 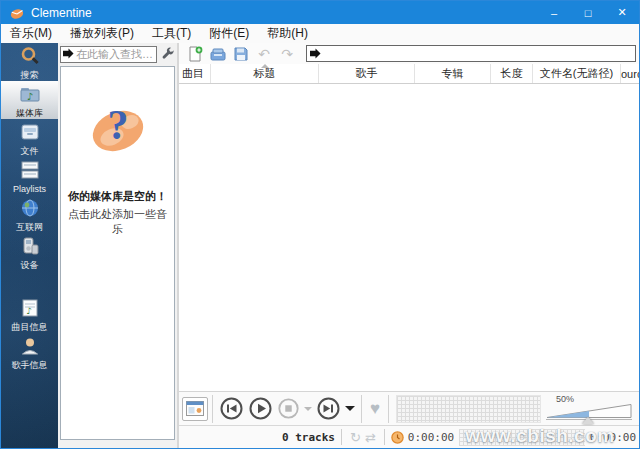 What do you see at coordinates (370, 438) in the screenshot?
I see `shuffle-icon: ⇄` at bounding box center [370, 438].